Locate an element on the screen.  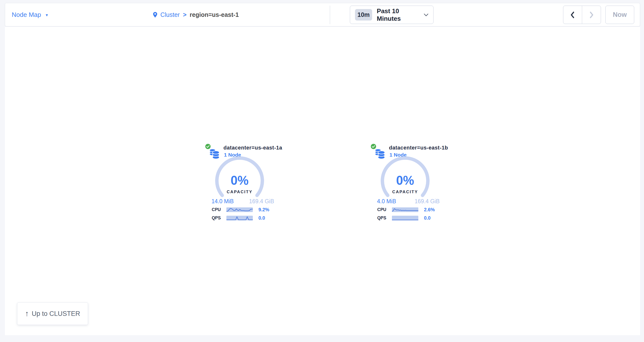
view-selector-dropdown: Node Map ▼ is located at coordinates (30, 15).